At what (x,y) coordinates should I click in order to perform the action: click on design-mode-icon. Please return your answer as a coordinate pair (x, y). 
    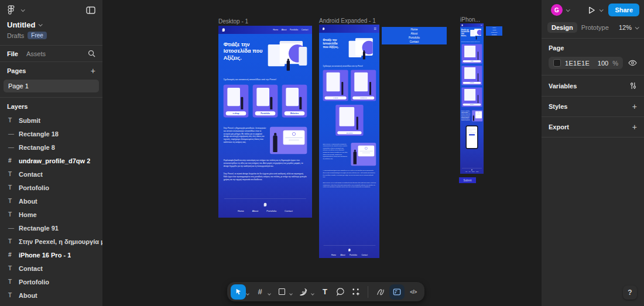
    Looking at the image, I should click on (397, 292).